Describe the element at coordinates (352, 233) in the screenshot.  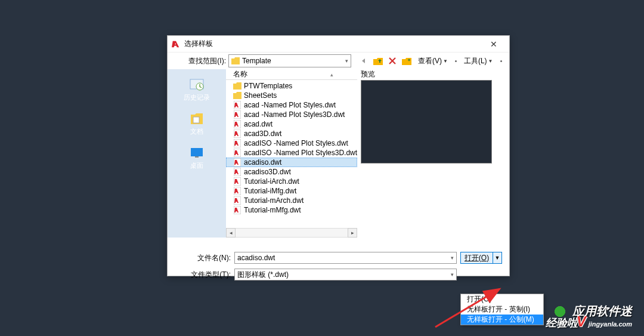
I see `scroll-right-button: ▸` at that location.